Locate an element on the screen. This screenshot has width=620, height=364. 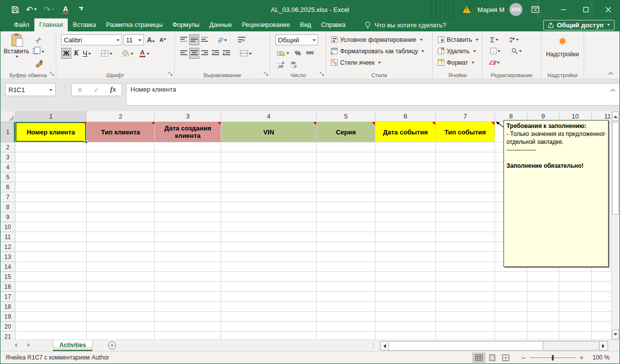
cell-r1c5: Серия is located at coordinates (346, 132).